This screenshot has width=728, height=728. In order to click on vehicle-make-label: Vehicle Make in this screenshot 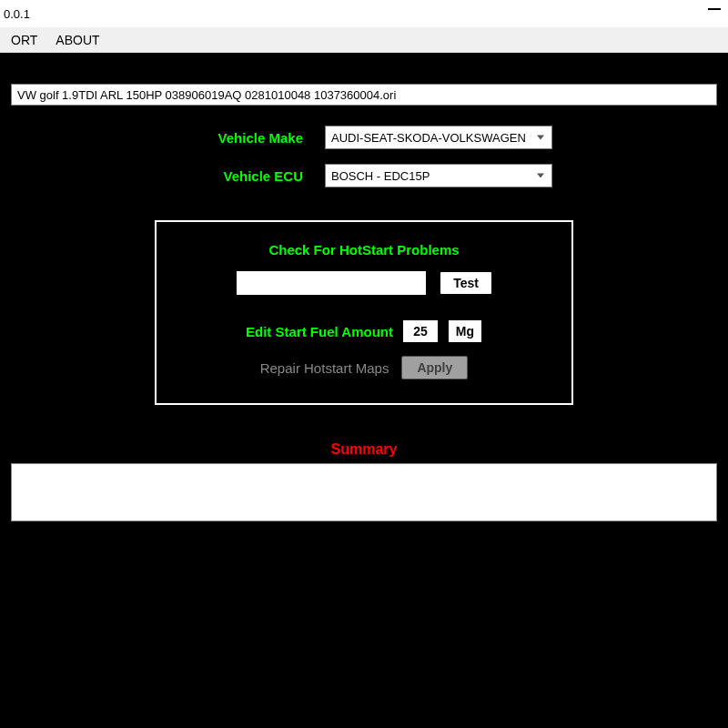, I will do `click(239, 138)`.